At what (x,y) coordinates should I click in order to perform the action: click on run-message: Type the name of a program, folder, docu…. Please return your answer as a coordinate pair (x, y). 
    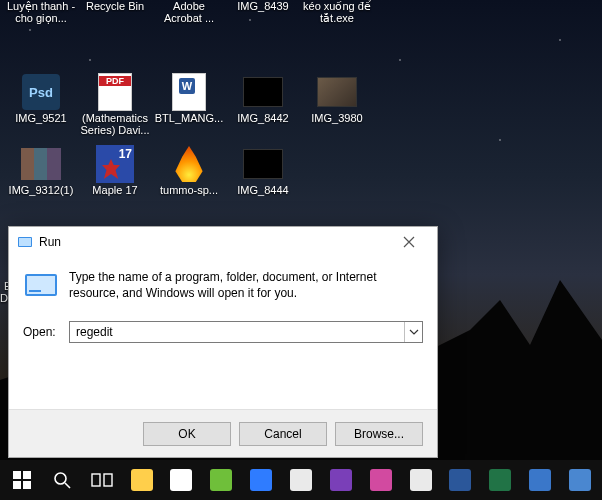
    Looking at the image, I should click on (246, 284).